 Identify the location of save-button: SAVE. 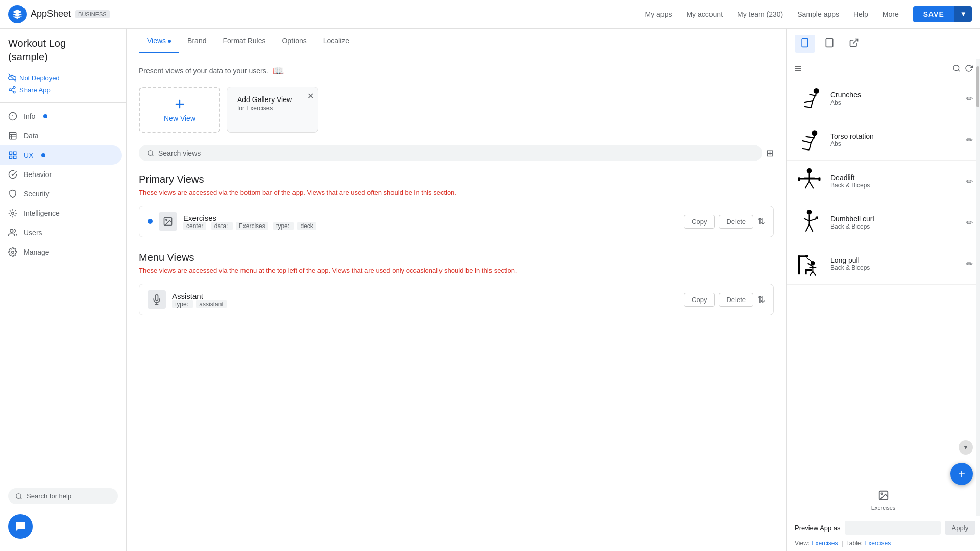
(934, 14).